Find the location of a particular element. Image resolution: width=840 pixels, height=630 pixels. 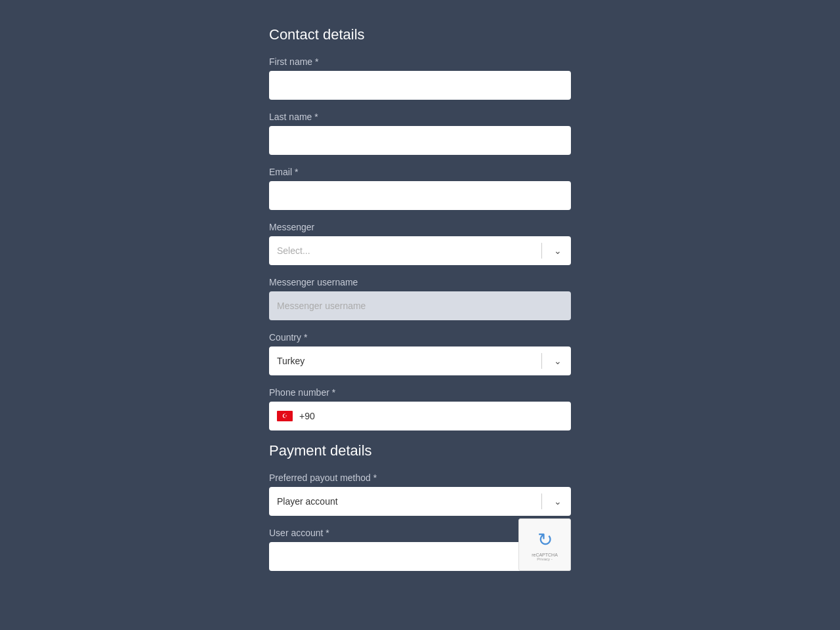

messenger-group: Messenger Select... WhatsApp Telegram Sk… is located at coordinates (420, 243).